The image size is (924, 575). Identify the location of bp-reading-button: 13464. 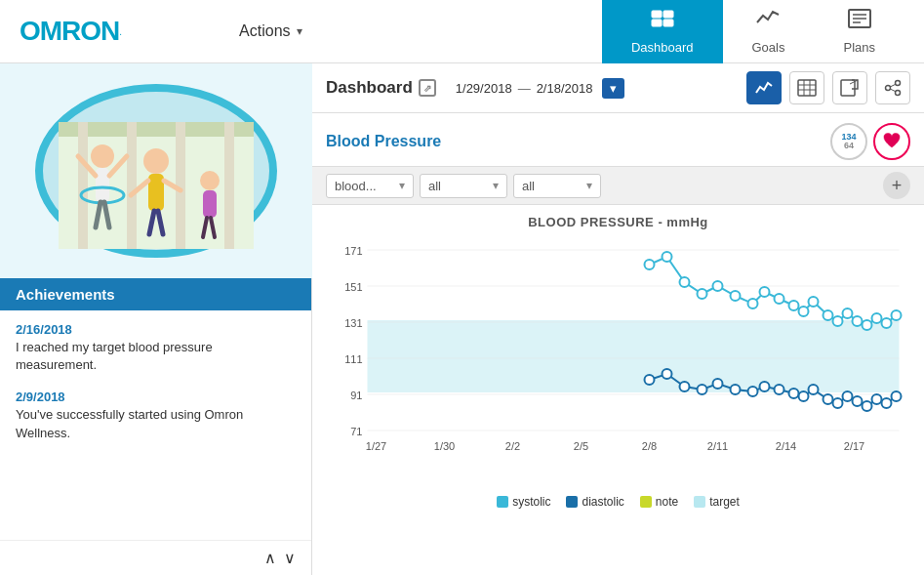
(849, 142).